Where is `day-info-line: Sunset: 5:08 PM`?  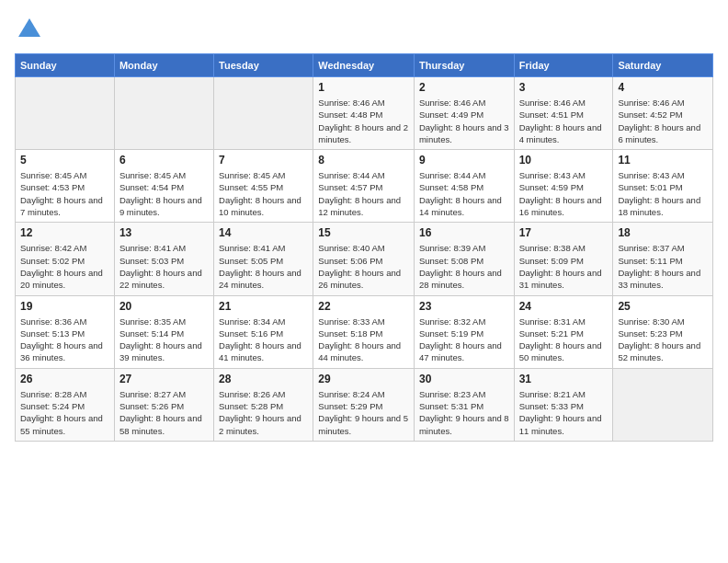 day-info-line: Sunset: 5:08 PM is located at coordinates (464, 261).